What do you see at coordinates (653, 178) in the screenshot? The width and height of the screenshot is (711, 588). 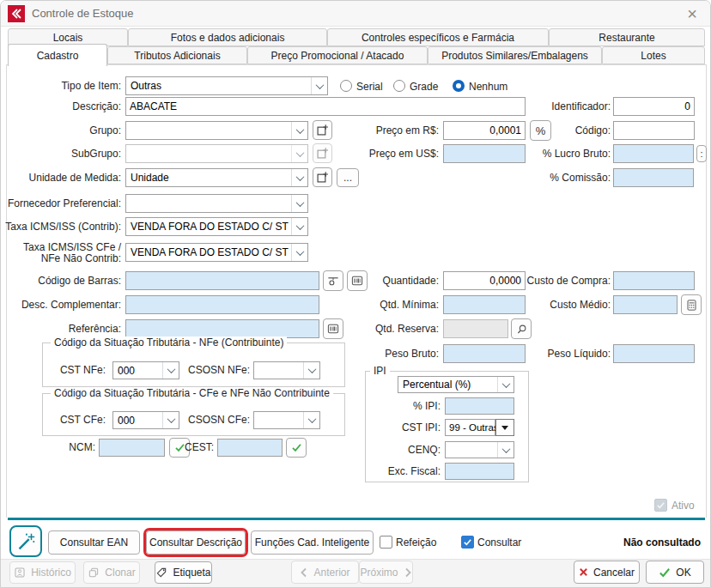 I see `comissao-input` at bounding box center [653, 178].